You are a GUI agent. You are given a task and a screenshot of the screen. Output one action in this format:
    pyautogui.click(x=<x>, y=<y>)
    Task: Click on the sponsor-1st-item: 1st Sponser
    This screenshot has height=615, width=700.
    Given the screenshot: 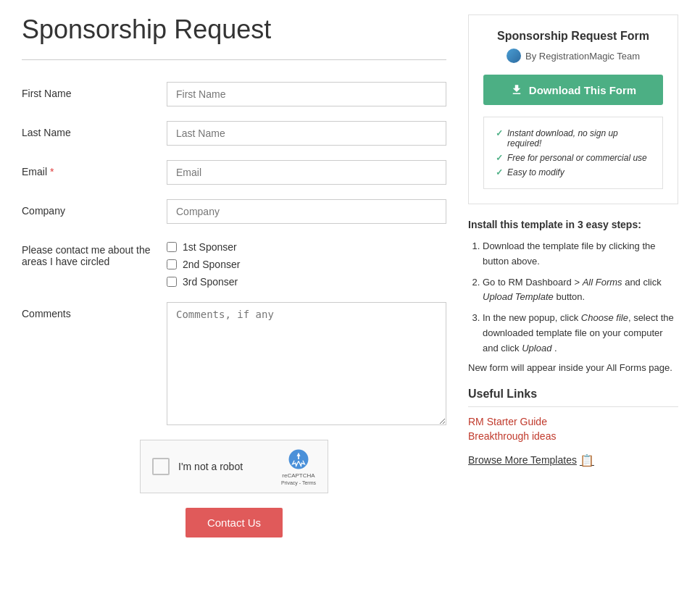 What is the action you would take?
    pyautogui.click(x=203, y=247)
    